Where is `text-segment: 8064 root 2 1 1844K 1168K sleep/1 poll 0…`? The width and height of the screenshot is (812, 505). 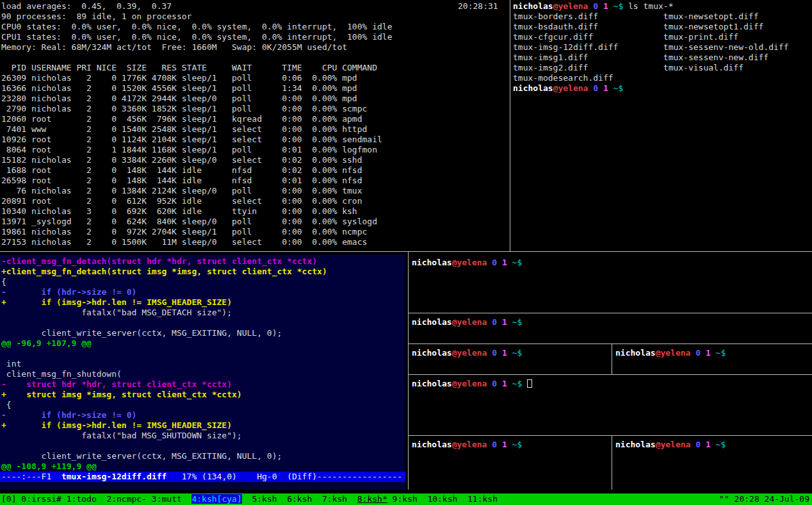 text-segment: 8064 root 2 1 1844K 1168K sleep/1 poll 0… is located at coordinates (190, 150).